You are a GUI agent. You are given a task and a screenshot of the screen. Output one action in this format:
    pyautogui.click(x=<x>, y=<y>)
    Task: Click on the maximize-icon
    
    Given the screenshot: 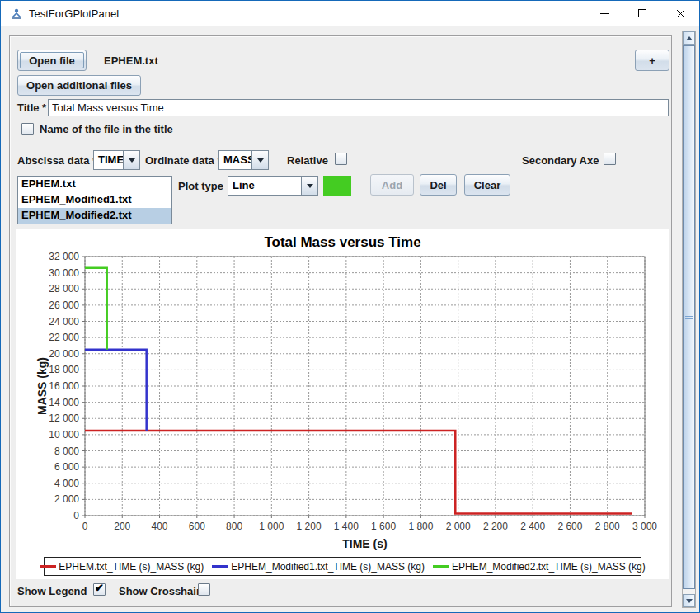 What is the action you would take?
    pyautogui.click(x=642, y=13)
    